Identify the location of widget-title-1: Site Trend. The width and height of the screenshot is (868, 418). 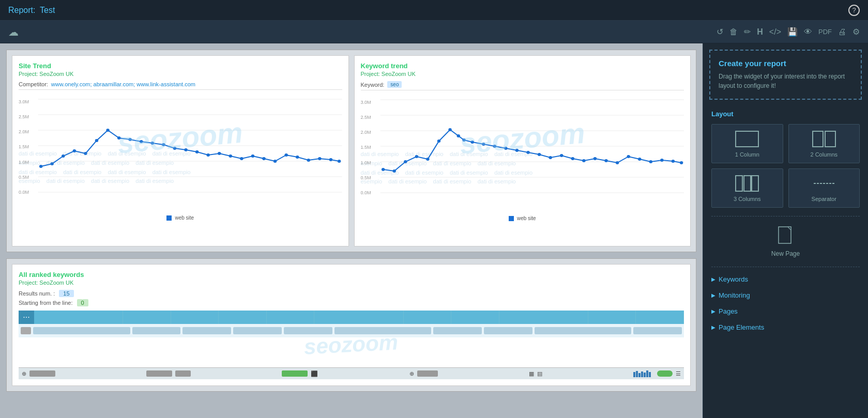
(180, 66).